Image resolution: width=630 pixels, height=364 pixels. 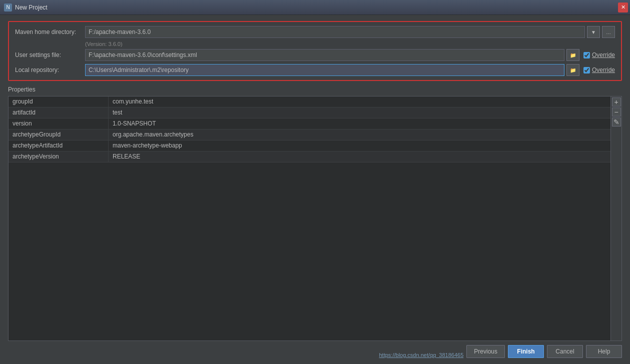 I want to click on properties-sidebar: + − ✎, so click(x=616, y=218).